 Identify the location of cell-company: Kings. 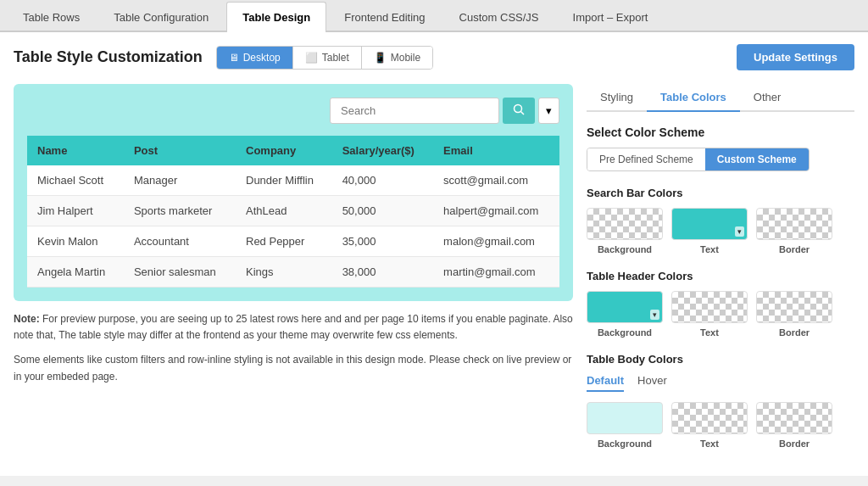
(284, 272).